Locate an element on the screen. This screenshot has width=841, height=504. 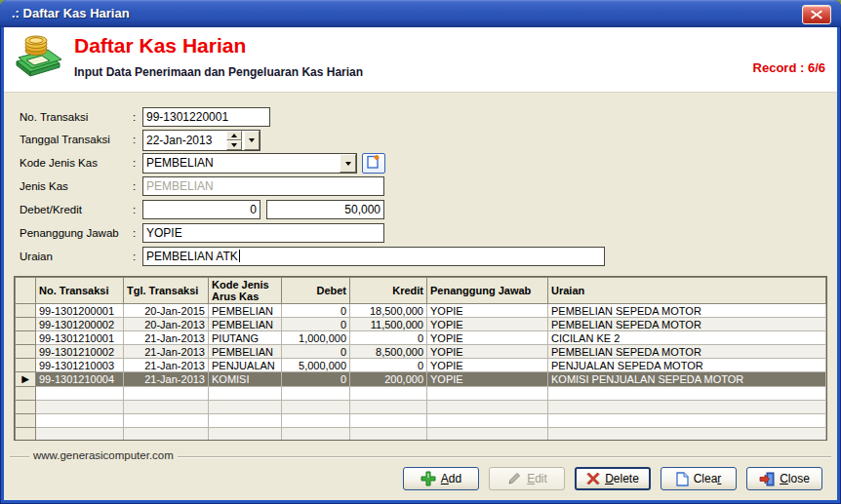
combo-dropdown-button is located at coordinates (347, 164).